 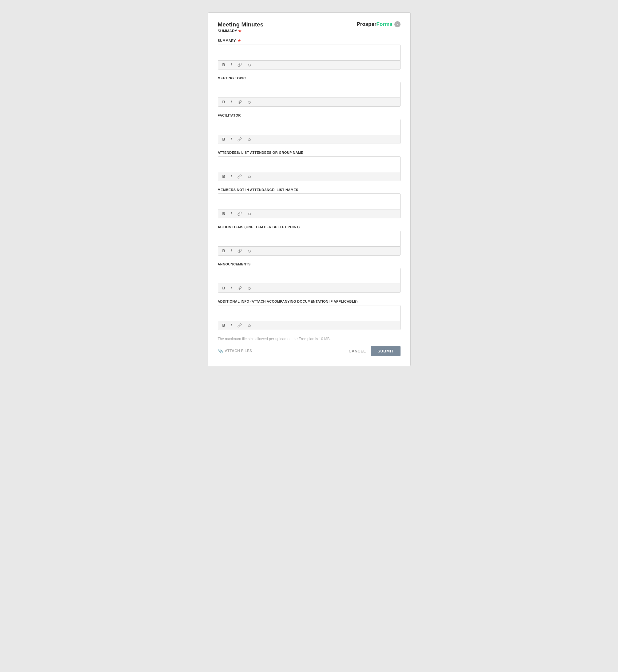 I want to click on field-group-action_items: ACTION ITEMS (ONE ITEM PER BULLET POINT)…, so click(x=309, y=240).